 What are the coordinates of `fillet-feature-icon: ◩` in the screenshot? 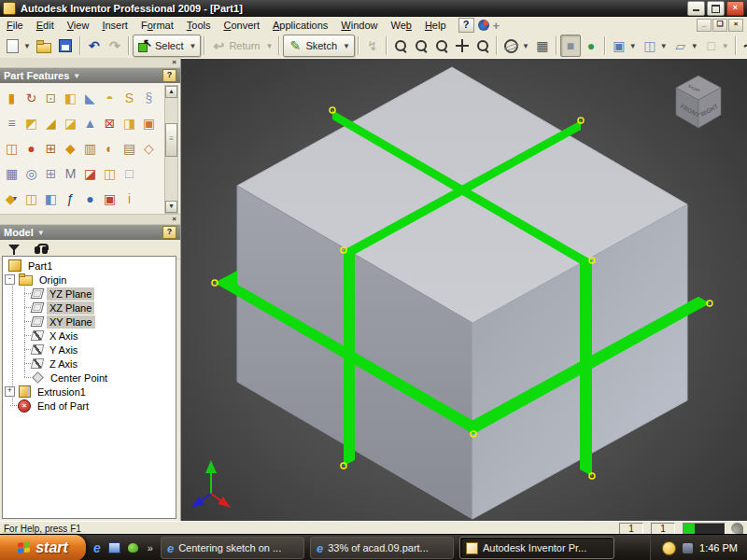 It's located at (32, 123).